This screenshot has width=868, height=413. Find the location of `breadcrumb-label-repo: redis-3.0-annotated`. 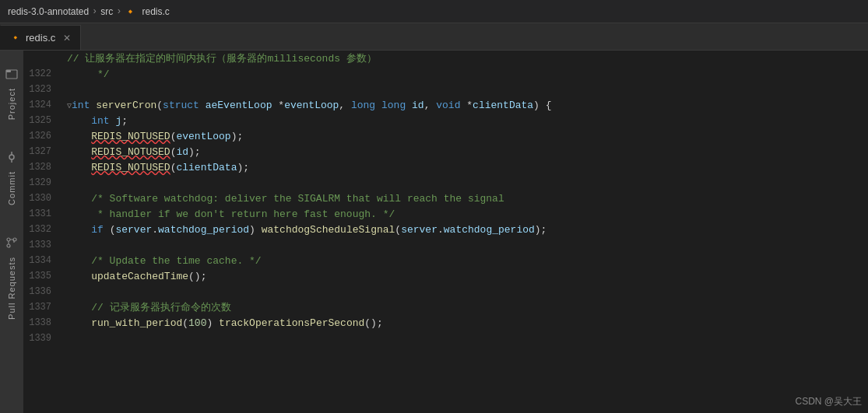

breadcrumb-label-repo: redis-3.0-annotated is located at coordinates (48, 12).